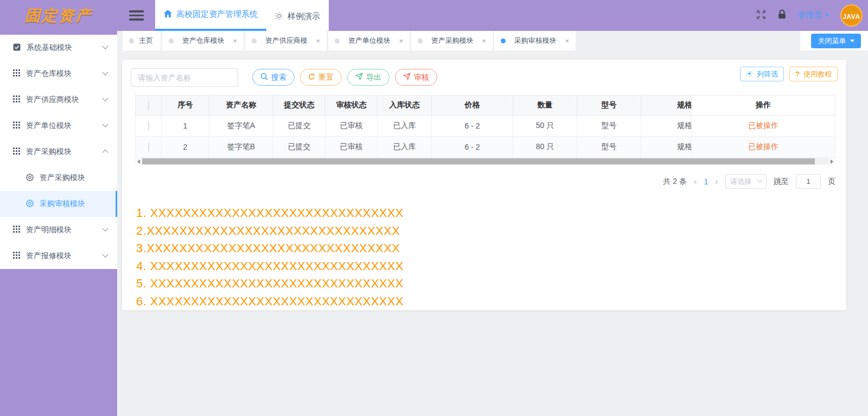  What do you see at coordinates (138, 162) in the screenshot?
I see `scroll-left-arrow-icon` at bounding box center [138, 162].